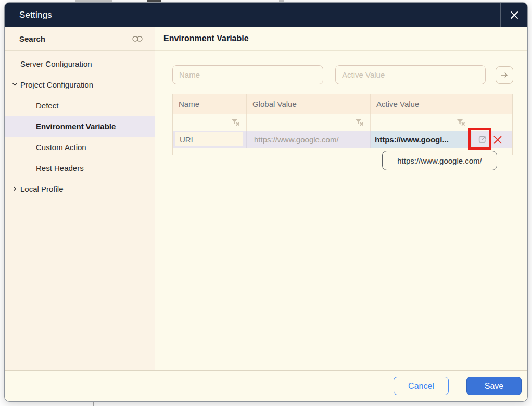 This screenshot has height=406, width=532. I want to click on column-header-actions, so click(492, 104).